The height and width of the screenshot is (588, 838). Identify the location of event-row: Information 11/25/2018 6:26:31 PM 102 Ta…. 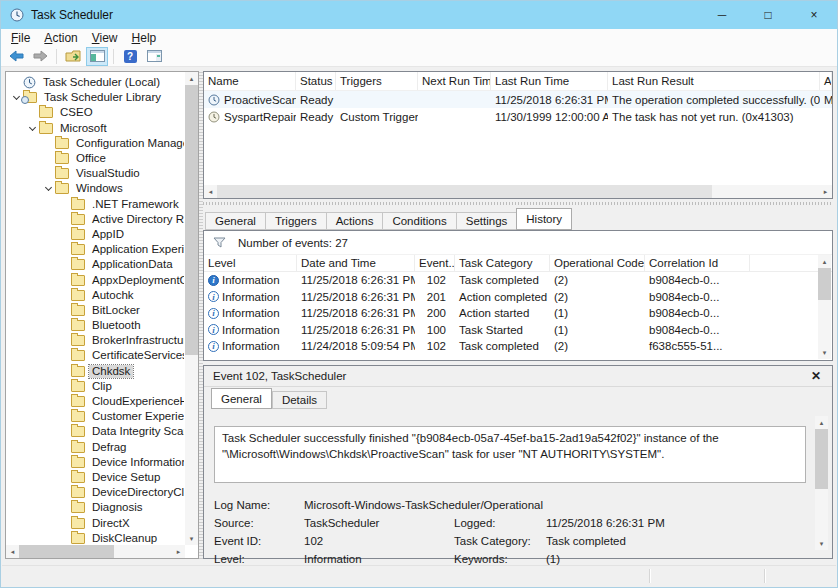
(518, 280).